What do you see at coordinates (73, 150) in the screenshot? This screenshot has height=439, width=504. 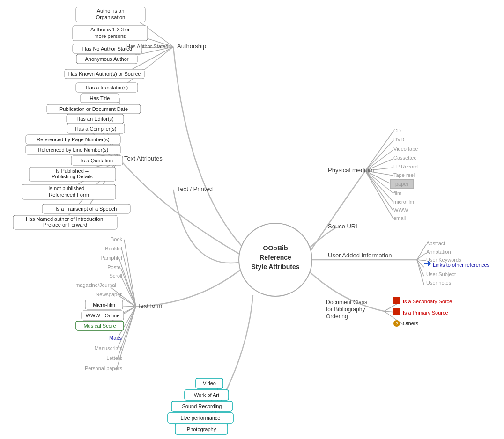 I see `svg-text: Referenced by Line Number(s)` at bounding box center [73, 150].